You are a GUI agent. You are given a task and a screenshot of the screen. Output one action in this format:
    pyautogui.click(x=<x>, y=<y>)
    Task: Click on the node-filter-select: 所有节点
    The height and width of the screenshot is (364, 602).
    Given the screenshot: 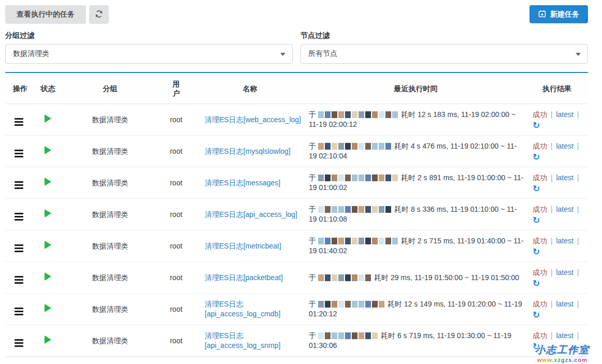 What is the action you would take?
    pyautogui.click(x=445, y=54)
    